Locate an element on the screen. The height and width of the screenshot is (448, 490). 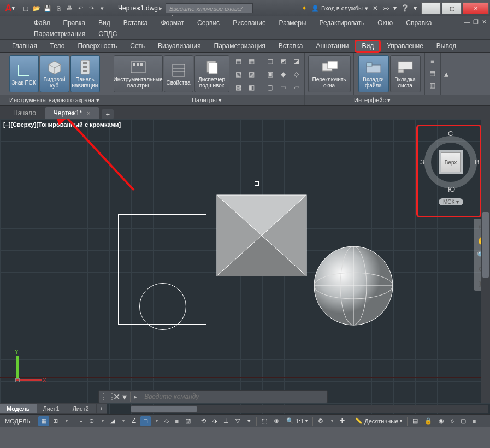
compass-s: Ю is located at coordinates (451, 189).